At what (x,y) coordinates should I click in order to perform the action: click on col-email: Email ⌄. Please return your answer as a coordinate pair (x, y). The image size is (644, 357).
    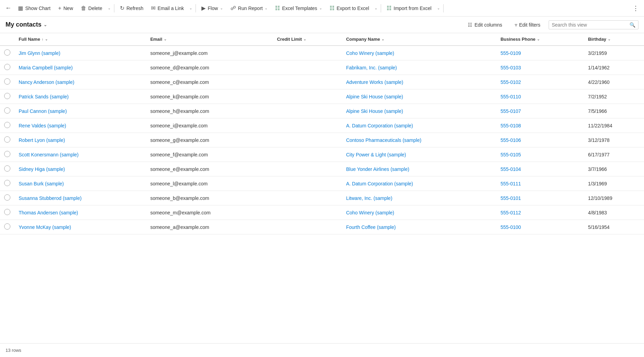
    Looking at the image, I should click on (209, 39).